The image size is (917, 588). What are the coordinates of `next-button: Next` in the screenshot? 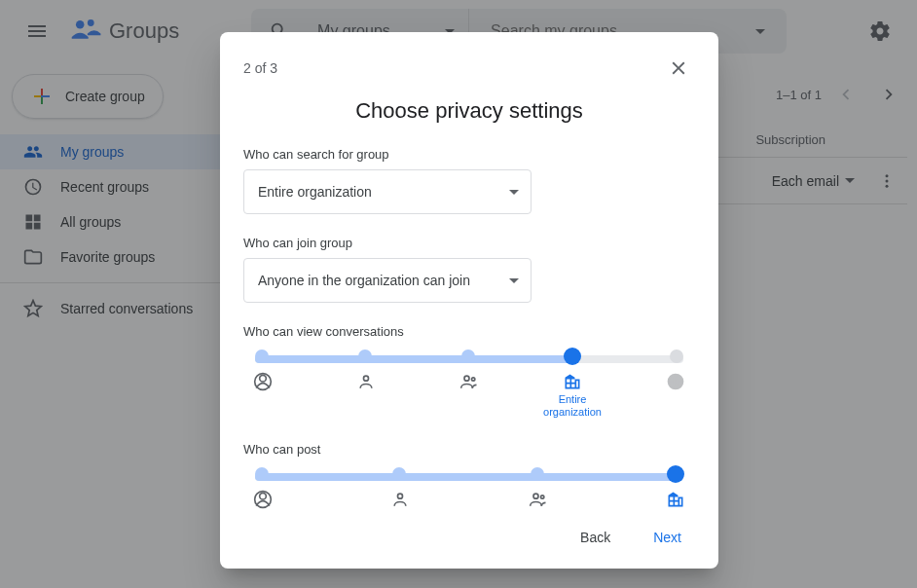 It's located at (668, 537).